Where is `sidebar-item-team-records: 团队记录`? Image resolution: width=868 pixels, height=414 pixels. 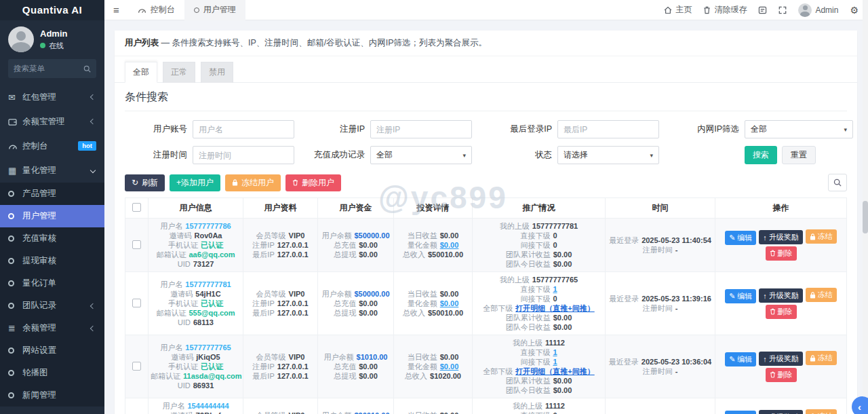 sidebar-item-team-records: 团队记录 is located at coordinates (52, 305).